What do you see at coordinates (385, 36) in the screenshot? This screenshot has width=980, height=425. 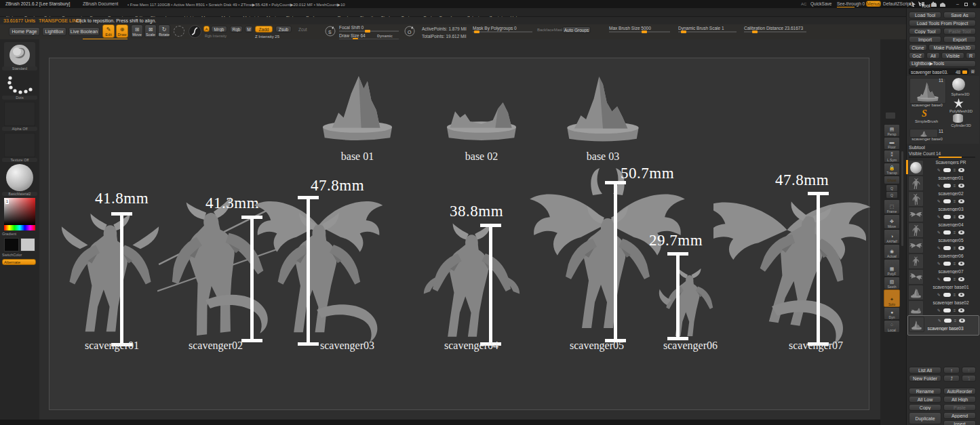 I see `dynamic-label: Dynamic` at bounding box center [385, 36].